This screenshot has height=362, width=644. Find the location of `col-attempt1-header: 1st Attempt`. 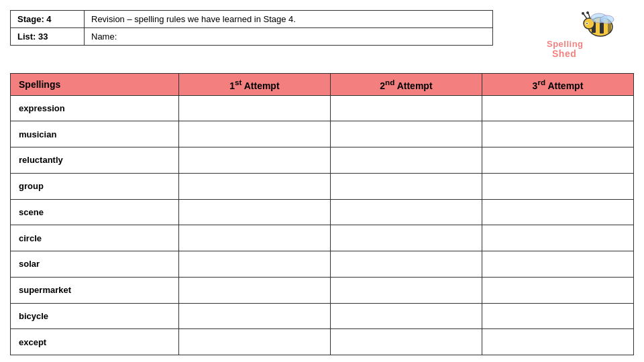

col-attempt1-header: 1st Attempt is located at coordinates (254, 84).